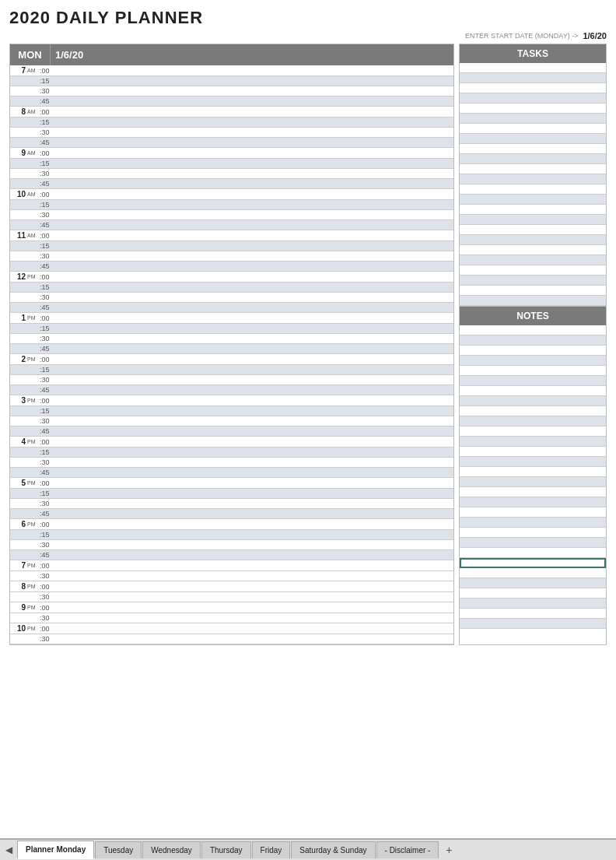  I want to click on time-row: 6 PM :00, so click(232, 525).